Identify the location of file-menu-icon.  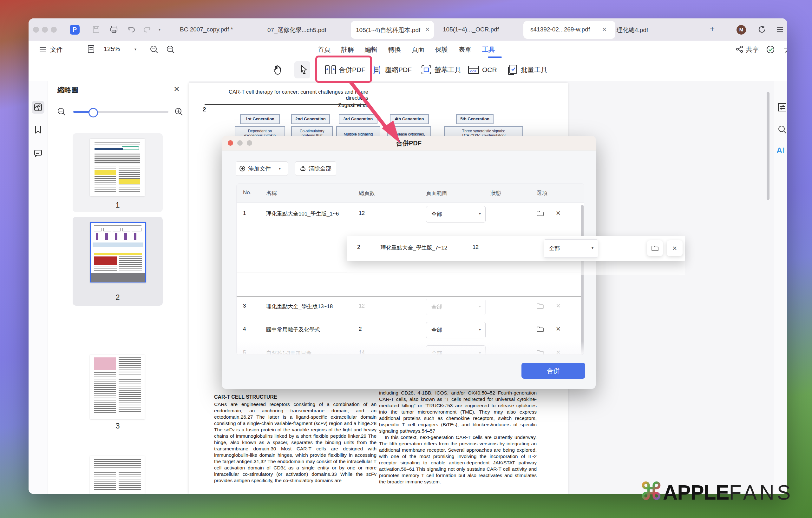
(43, 50).